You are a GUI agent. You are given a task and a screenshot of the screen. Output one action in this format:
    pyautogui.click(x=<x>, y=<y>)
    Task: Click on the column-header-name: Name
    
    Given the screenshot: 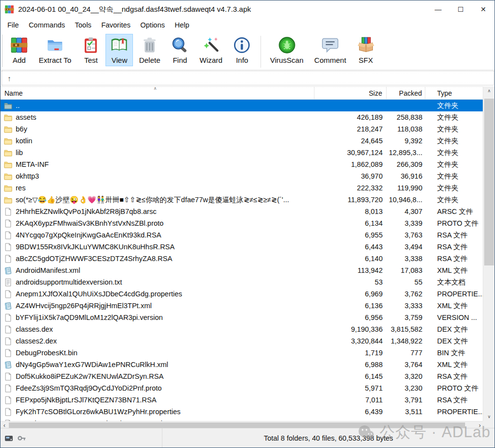 What is the action you would take?
    pyautogui.click(x=157, y=93)
    